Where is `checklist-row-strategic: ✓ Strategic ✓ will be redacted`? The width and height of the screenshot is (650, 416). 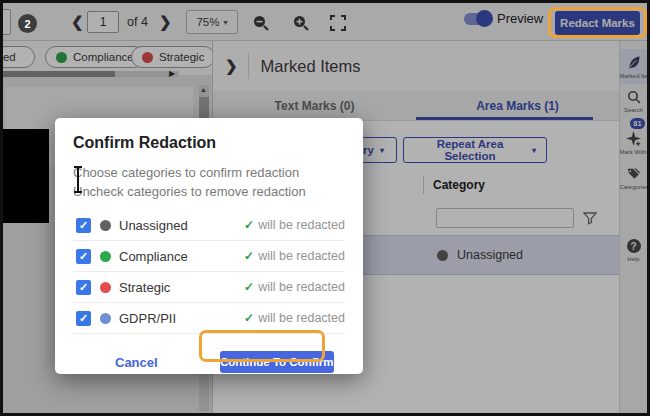
checklist-row-strategic: ✓ Strategic ✓ will be redacted is located at coordinates (209, 288).